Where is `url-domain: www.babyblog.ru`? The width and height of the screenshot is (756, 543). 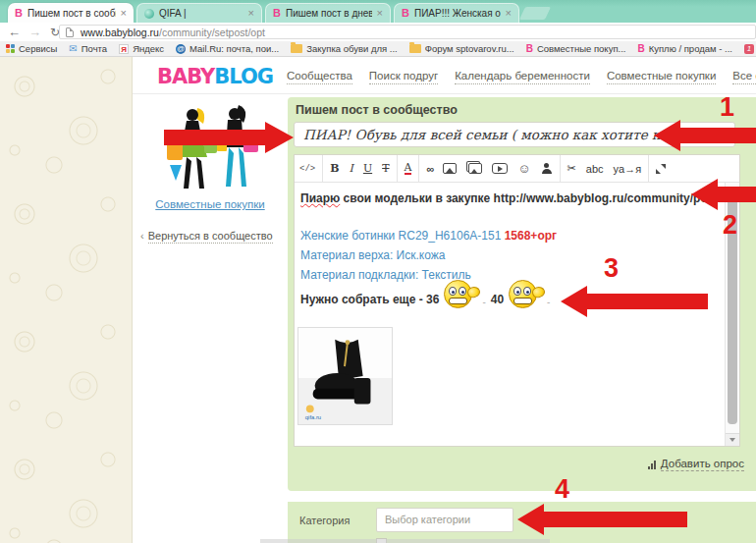
url-domain: www.babyblog.ru is located at coordinates (120, 32).